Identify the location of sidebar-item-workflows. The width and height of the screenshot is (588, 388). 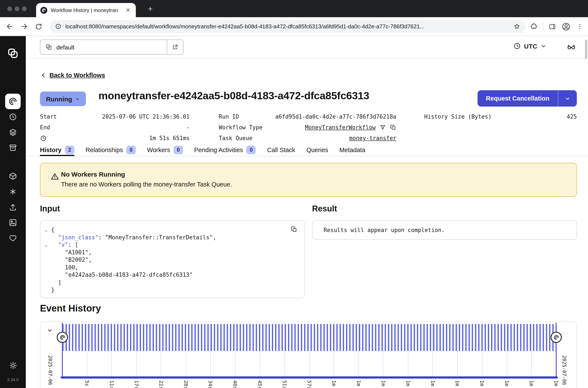
(13, 101).